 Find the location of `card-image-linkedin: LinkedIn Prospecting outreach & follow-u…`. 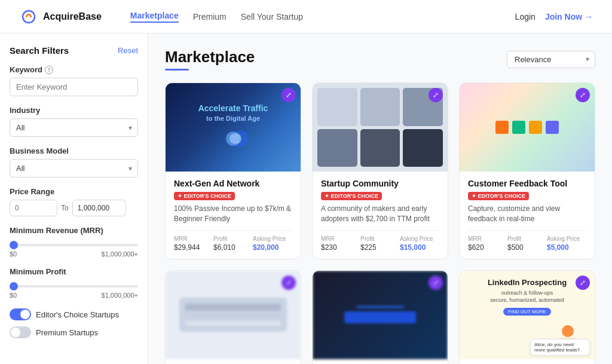

card-image-linkedin: LinkedIn Prospecting outreach & follow-u… is located at coordinates (527, 315).